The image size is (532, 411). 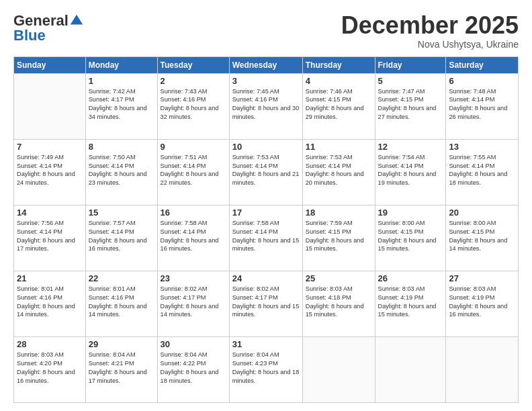 What do you see at coordinates (193, 172) in the screenshot?
I see `table-row: 9Sunrise: 7:51 AM Sunset: 4:14 PM Daylig…` at bounding box center [193, 172].